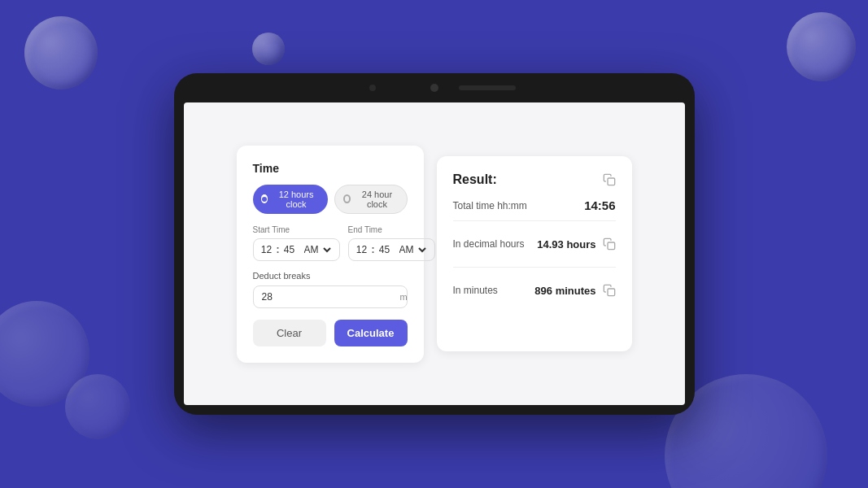 Image resolution: width=868 pixels, height=488 pixels. I want to click on 12-hour-label: 12 hours clock, so click(296, 199).